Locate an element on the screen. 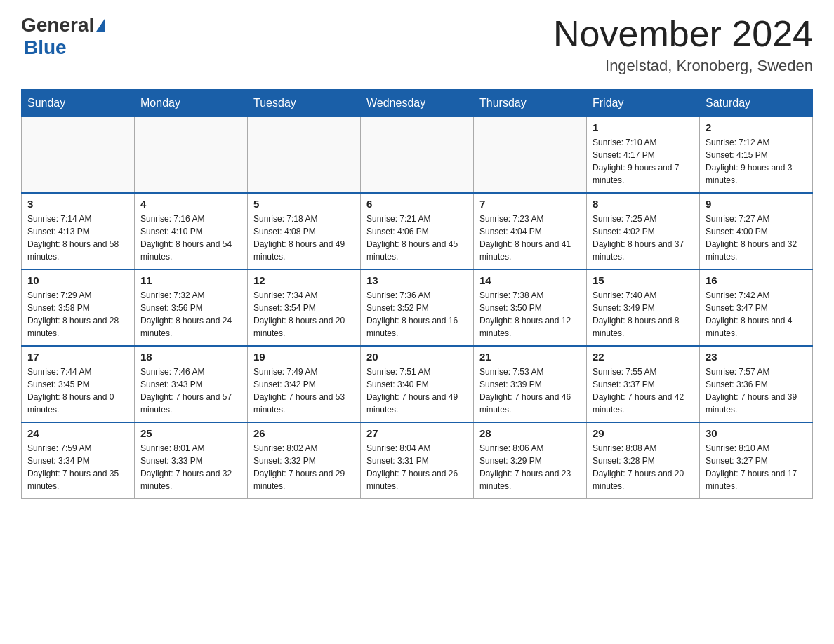 This screenshot has width=834, height=644. week-row-3: 10Sunrise: 7:29 AM Sunset: 3:58 PM Dayli… is located at coordinates (417, 307).